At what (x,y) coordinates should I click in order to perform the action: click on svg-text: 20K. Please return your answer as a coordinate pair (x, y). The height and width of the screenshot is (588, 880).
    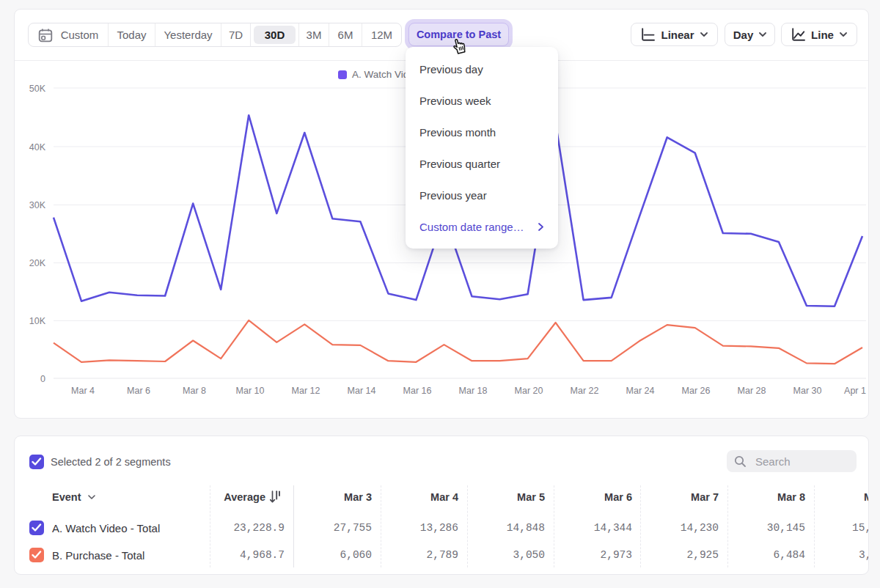
    Looking at the image, I should click on (38, 263).